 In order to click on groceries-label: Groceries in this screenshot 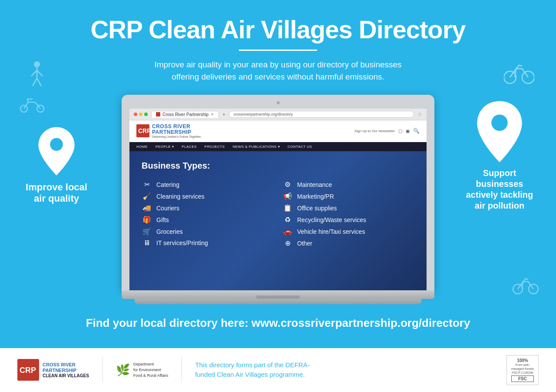, I will do `click(169, 232)`.